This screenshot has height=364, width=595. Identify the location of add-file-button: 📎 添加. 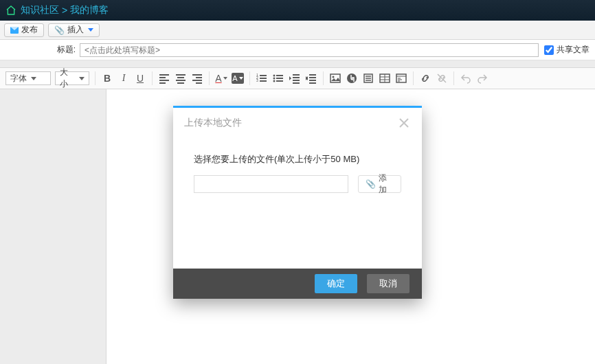
(379, 184).